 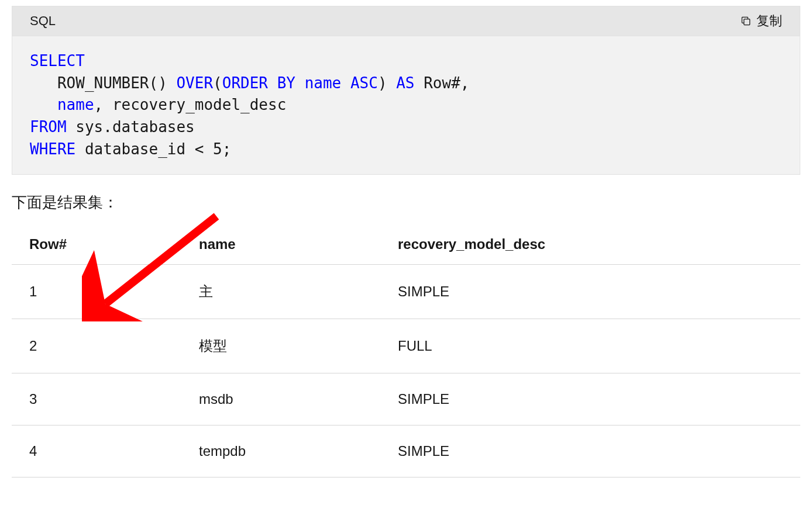 What do you see at coordinates (406, 451) in the screenshot?
I see `table-row: 4tempdbSIMPLE` at bounding box center [406, 451].